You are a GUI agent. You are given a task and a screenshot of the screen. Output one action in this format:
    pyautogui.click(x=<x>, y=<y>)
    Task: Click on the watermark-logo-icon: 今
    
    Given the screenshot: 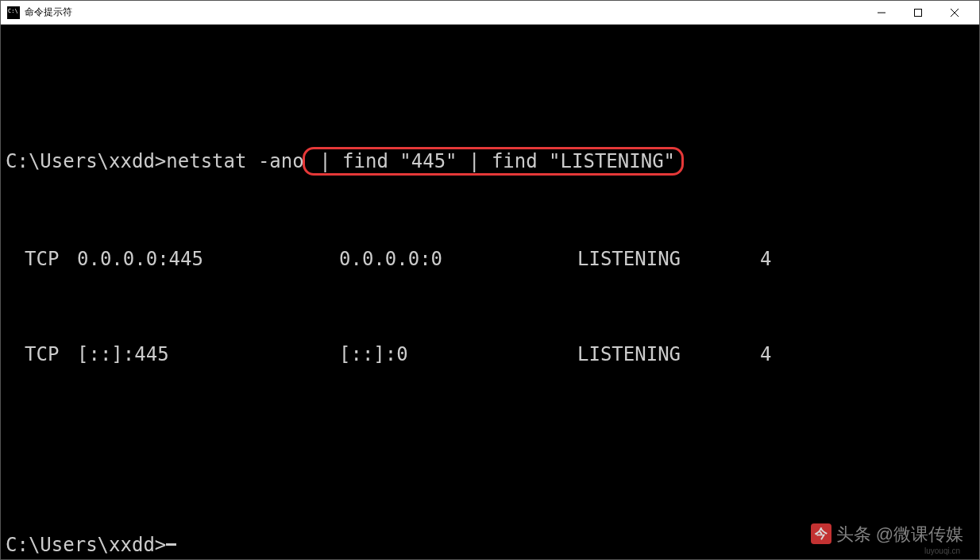 What is the action you would take?
    pyautogui.click(x=821, y=534)
    